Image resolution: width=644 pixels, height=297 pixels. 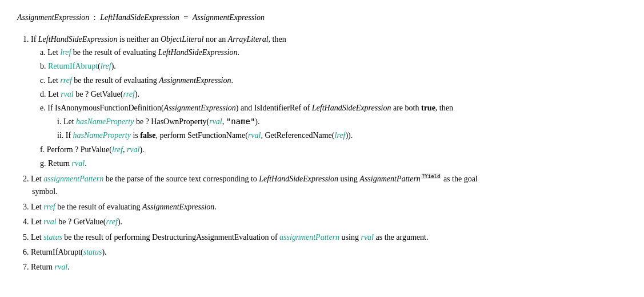 What do you see at coordinates (334, 81) in the screenshot?
I see `list-item: c. Let rref be the result of evaluating …` at bounding box center [334, 81].